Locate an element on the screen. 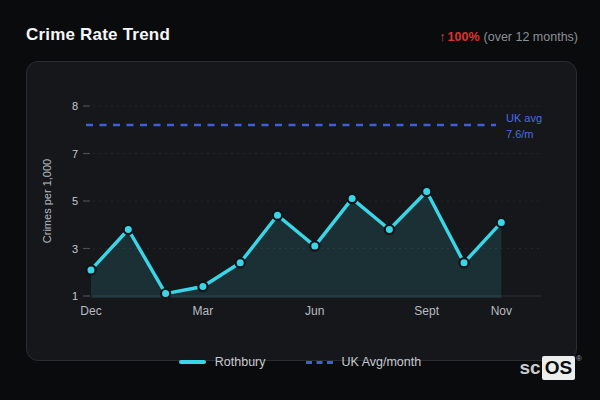 This screenshot has width=600, height=400. ref-line-label-line2: 7.6/m is located at coordinates (520, 134).